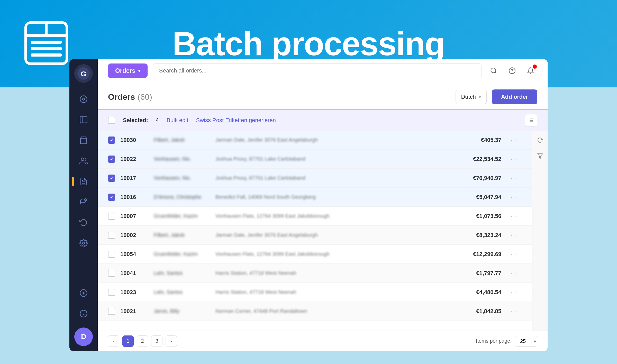  I want to click on sidebar: G D, so click(84, 205).